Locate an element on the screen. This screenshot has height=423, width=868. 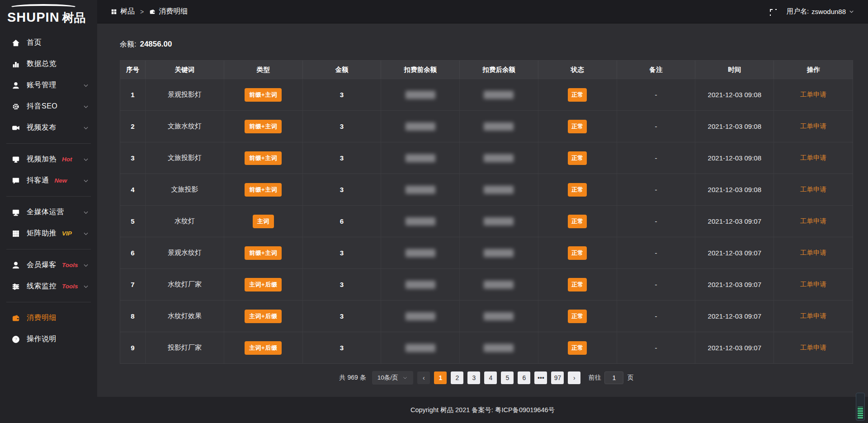
sidebar-item-label: 操作说明 is located at coordinates (42, 339).